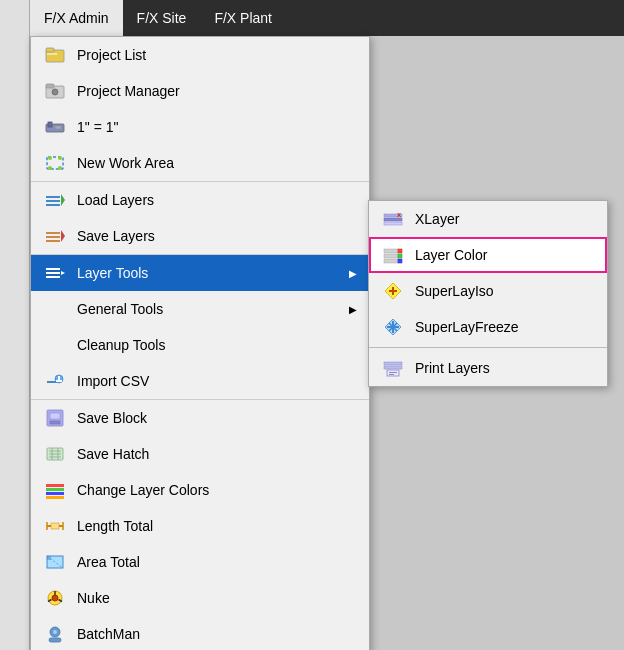 Image resolution: width=624 pixels, height=650 pixels. Describe the element at coordinates (200, 91) in the screenshot. I see `menu-item-project-manager: Project Manager` at that location.